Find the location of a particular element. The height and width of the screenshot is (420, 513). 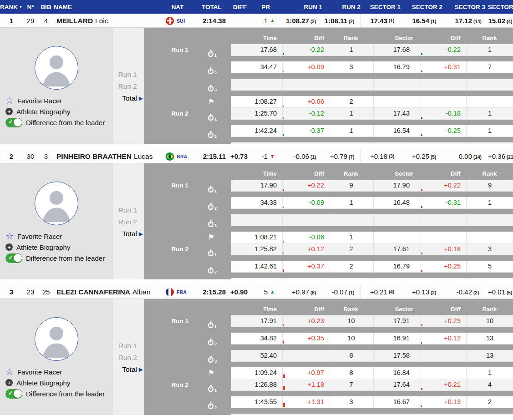

header-sector3: SECTOR 3 is located at coordinates (464, 7).